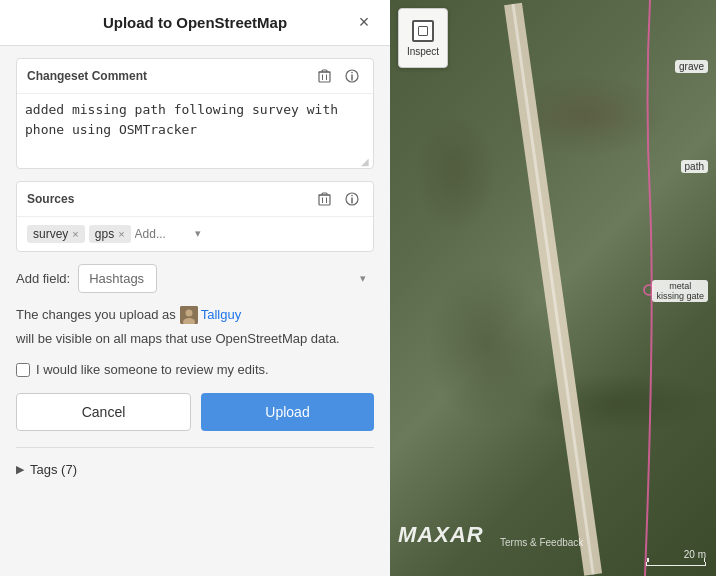 The height and width of the screenshot is (576, 716). I want to click on inspect-icon-inner, so click(423, 31).